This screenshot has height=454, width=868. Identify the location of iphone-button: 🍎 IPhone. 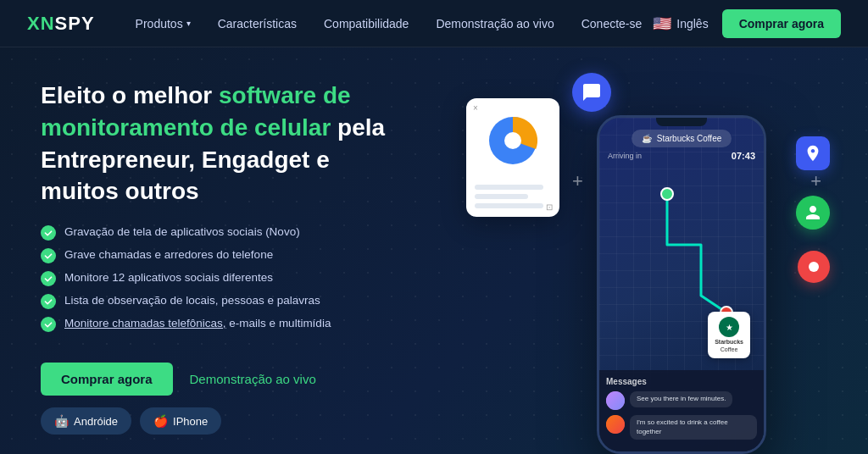
(181, 421).